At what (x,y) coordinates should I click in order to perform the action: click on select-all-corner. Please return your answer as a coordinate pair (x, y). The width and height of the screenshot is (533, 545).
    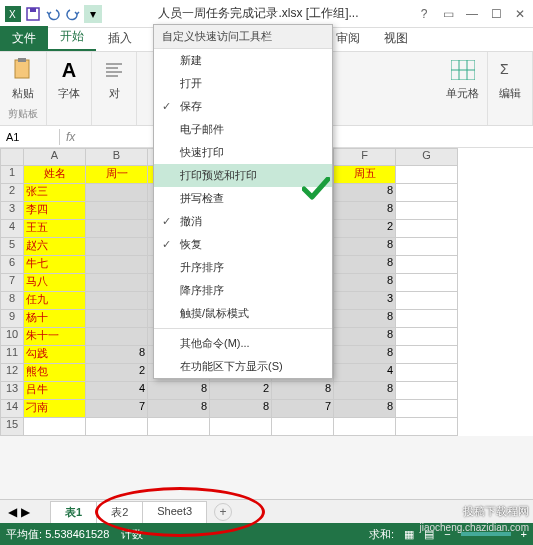
    Looking at the image, I should click on (12, 157).